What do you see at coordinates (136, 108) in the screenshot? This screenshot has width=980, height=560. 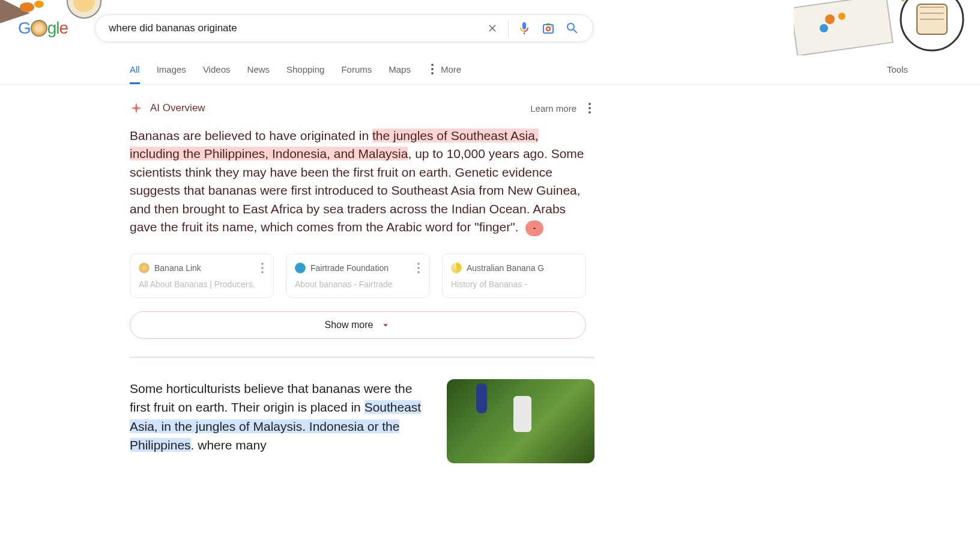 I see `sparkle-icon` at bounding box center [136, 108].